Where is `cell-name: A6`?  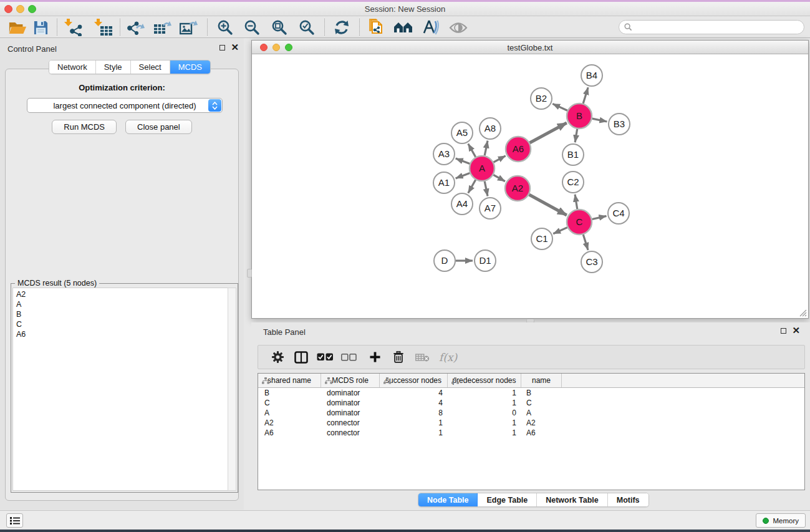
cell-name: A6 is located at coordinates (541, 433).